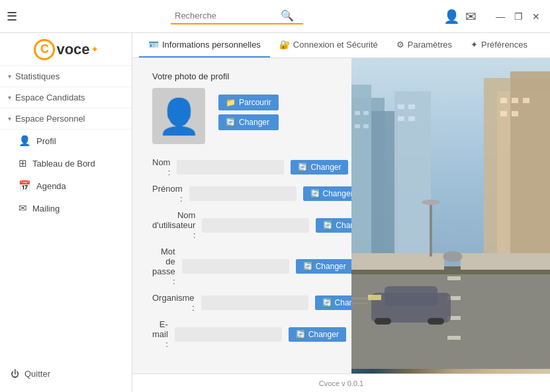  What do you see at coordinates (242, 225) in the screenshot?
I see `field-username: Nom d'utilisateur : 🔄 Changer` at bounding box center [242, 225].